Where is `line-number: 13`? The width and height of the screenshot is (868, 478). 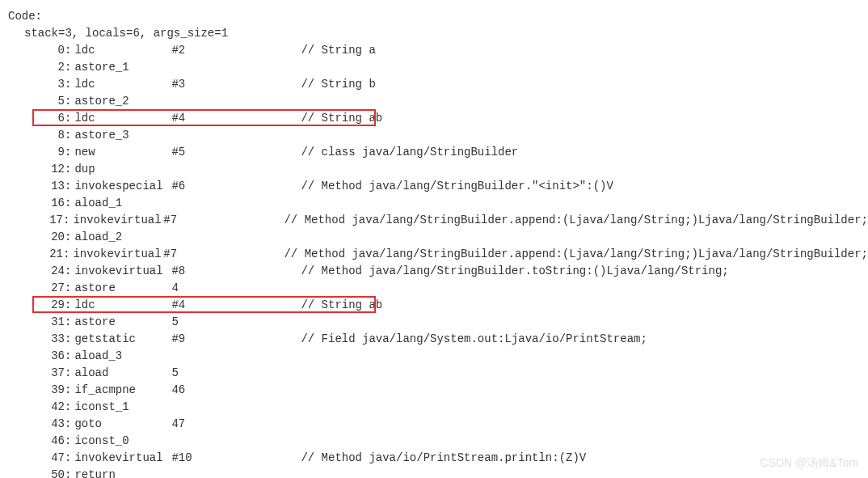 line-number: 13 is located at coordinates (53, 186).